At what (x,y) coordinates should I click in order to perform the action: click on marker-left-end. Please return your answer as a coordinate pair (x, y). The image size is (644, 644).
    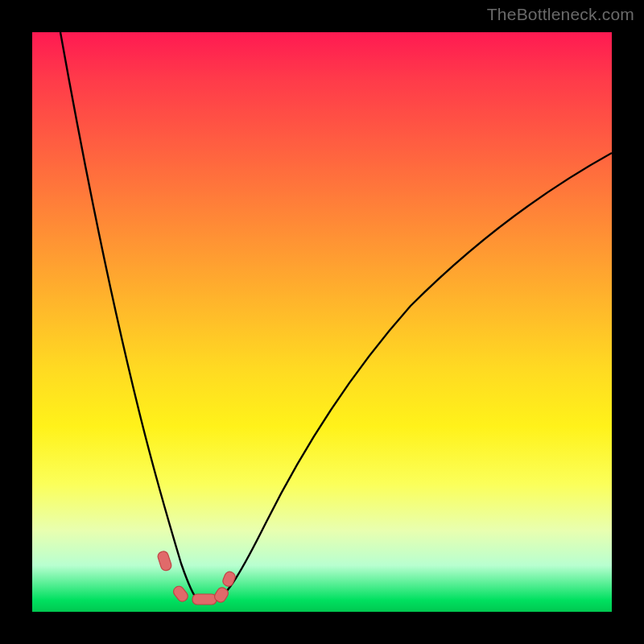
    Looking at the image, I should click on (180, 594).